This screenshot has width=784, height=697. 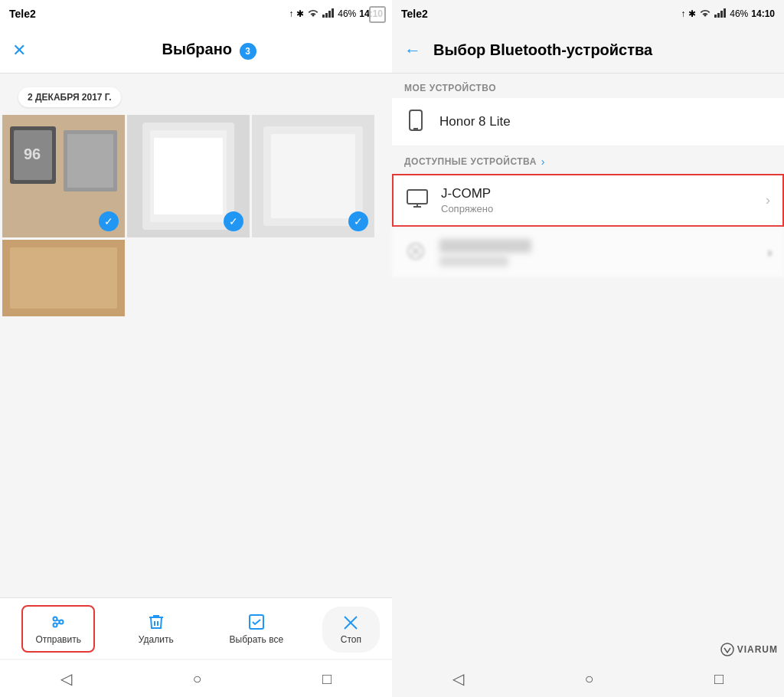 I want to click on stop-button: Стоп, so click(x=351, y=630).